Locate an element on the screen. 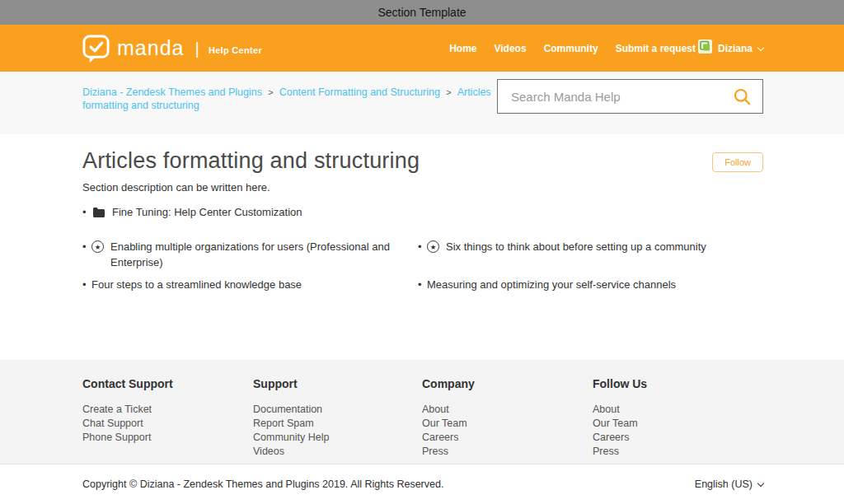 This screenshot has width=844, height=504. search-input is located at coordinates (615, 97).